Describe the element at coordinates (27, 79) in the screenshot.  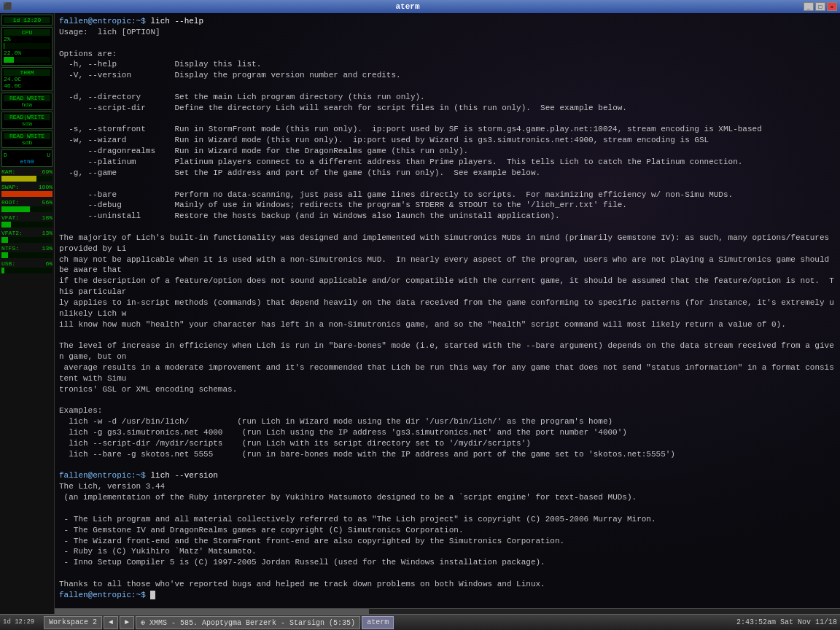
I see `thrm-value: 24.0C` at that location.